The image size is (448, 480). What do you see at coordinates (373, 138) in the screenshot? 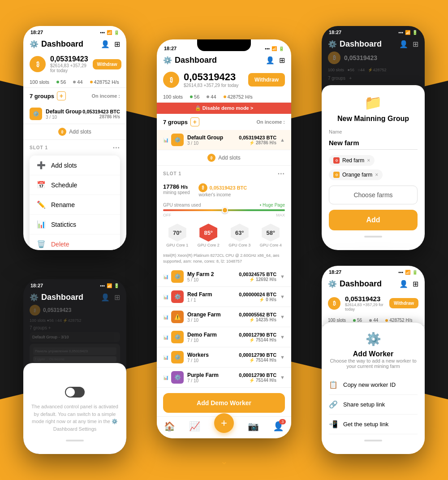
I see `top-right-phone: 18:27 ▪▪▪📶🔋 ⚙️ Dashboard 👤 ⊞ ₿ 0,0531942…` at bounding box center [373, 138].